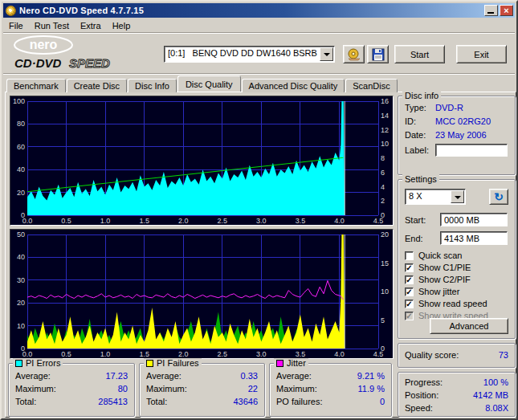  I want to click on disc-type-value: DVD-R, so click(450, 108).